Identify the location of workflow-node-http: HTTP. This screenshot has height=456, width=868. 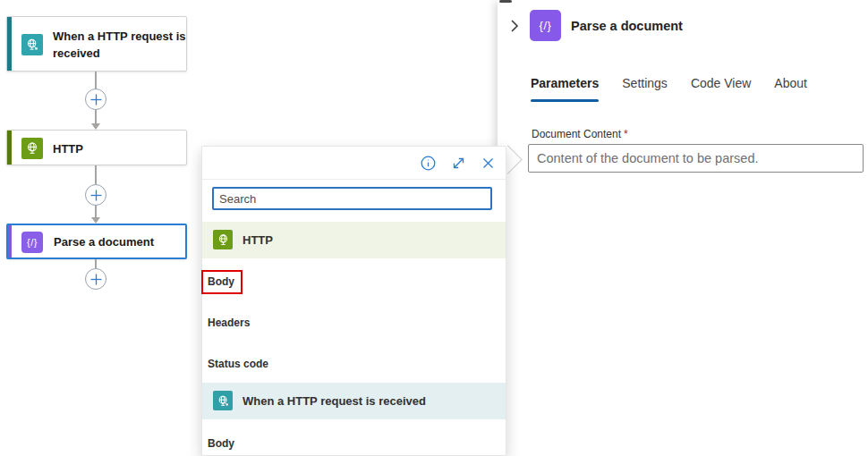
(97, 148).